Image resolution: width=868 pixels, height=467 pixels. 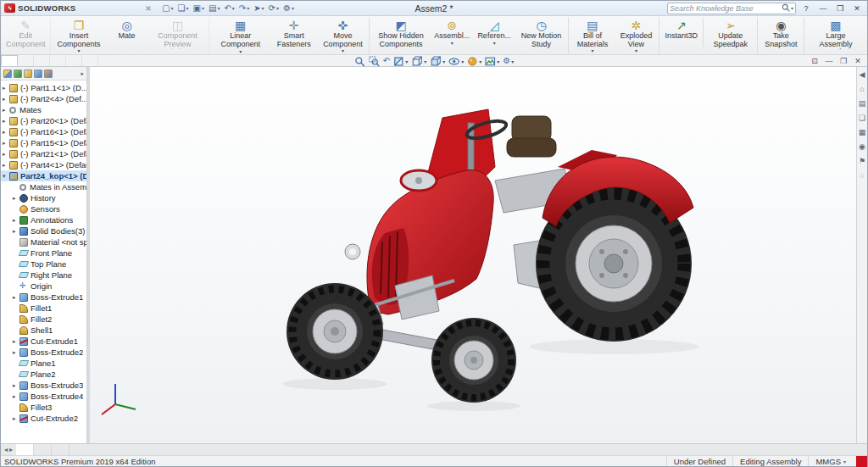 What do you see at coordinates (44, 220) in the screenshot?
I see `tree-item: Annotations` at bounding box center [44, 220].